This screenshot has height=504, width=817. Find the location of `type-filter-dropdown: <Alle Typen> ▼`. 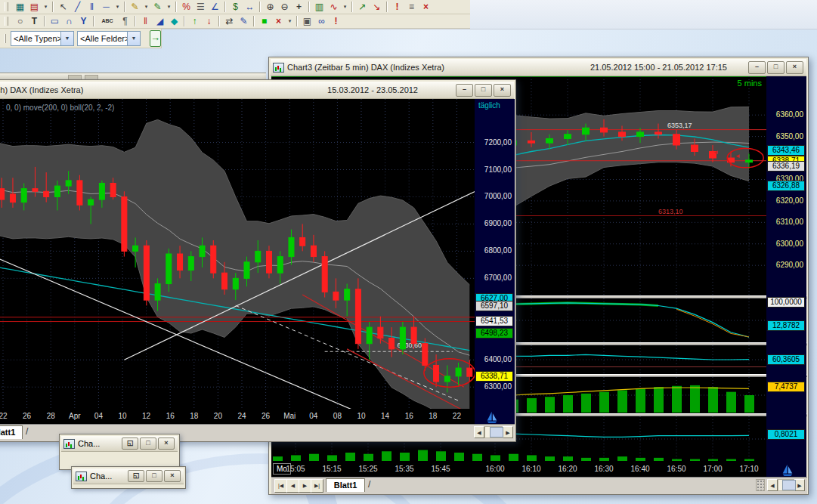

type-filter-dropdown: <Alle Typen> ▼ is located at coordinates (42, 39).